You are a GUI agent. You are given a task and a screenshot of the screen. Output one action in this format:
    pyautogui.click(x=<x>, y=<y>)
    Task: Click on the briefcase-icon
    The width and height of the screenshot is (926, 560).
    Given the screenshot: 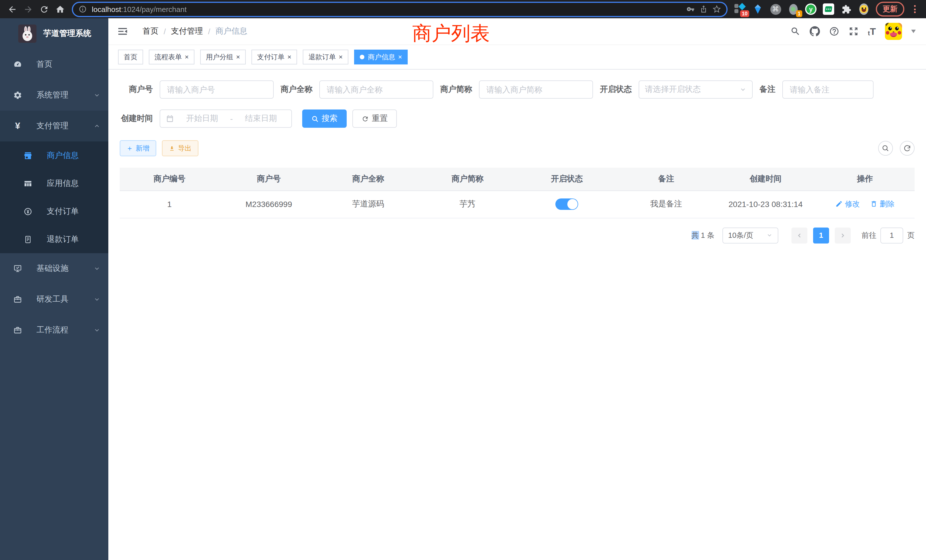 What is the action you would take?
    pyautogui.click(x=18, y=330)
    